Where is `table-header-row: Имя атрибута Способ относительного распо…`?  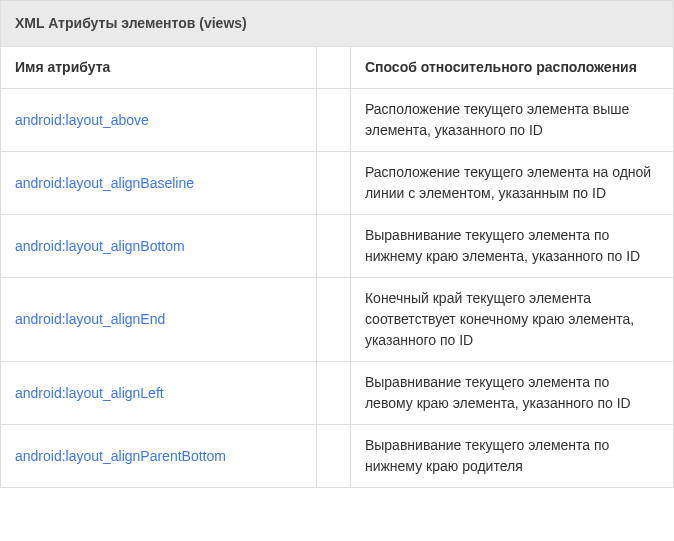
table-header-row: Имя атрибута Способ относительного распо… is located at coordinates (338, 68).